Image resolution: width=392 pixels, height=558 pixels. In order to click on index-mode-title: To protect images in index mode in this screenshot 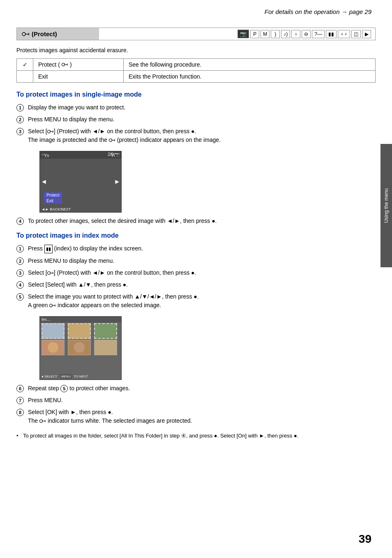, I will do `click(196, 236)`.